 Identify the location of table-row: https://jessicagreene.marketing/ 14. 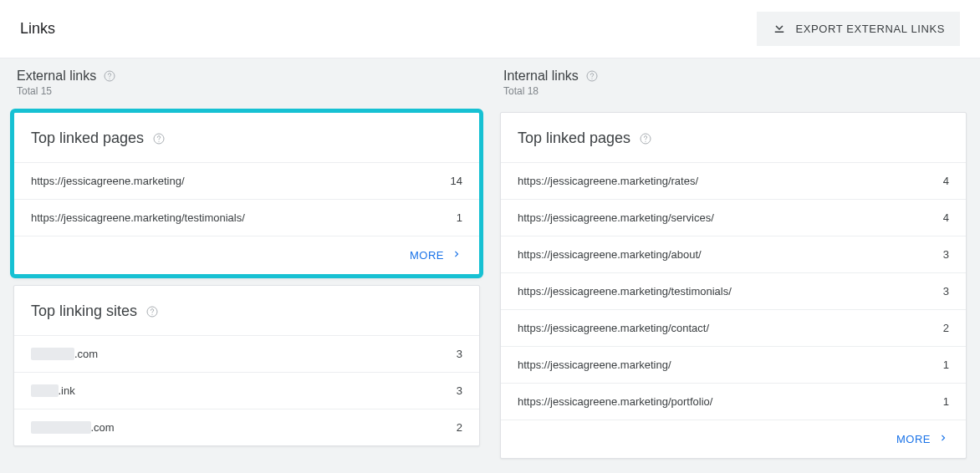
(247, 181).